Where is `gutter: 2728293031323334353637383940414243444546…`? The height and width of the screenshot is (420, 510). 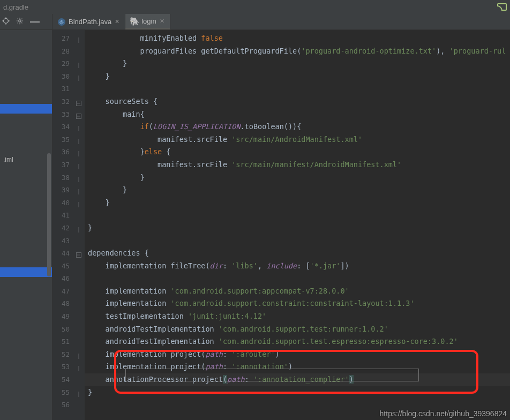 gutter: 2728293031323334353637383940414243444546… is located at coordinates (69, 225).